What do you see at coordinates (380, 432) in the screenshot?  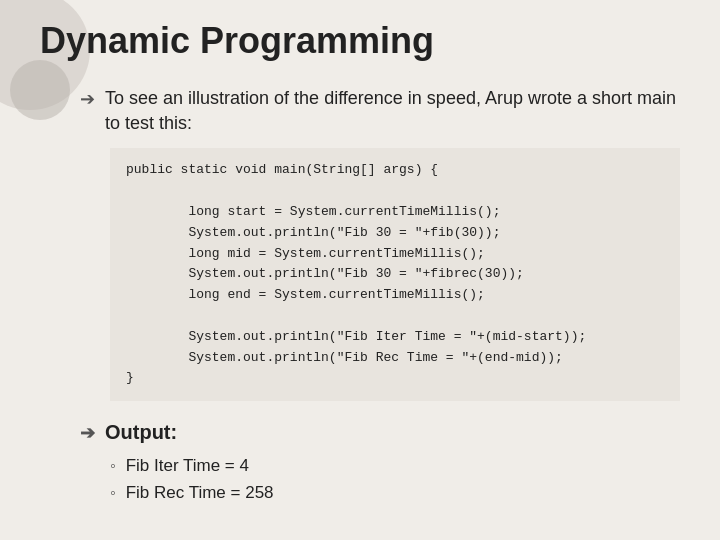 I see `output-title-container: ➔ Output:` at bounding box center [380, 432].